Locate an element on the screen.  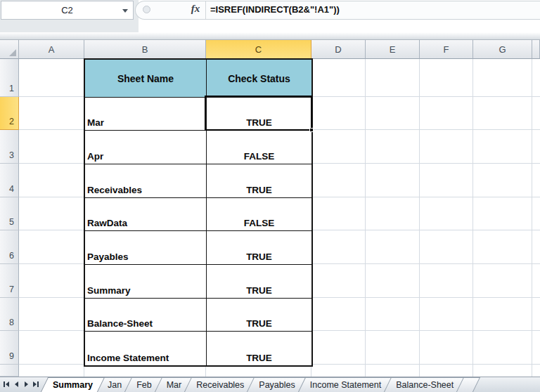
cell-c1: Check Status is located at coordinates (259, 79).